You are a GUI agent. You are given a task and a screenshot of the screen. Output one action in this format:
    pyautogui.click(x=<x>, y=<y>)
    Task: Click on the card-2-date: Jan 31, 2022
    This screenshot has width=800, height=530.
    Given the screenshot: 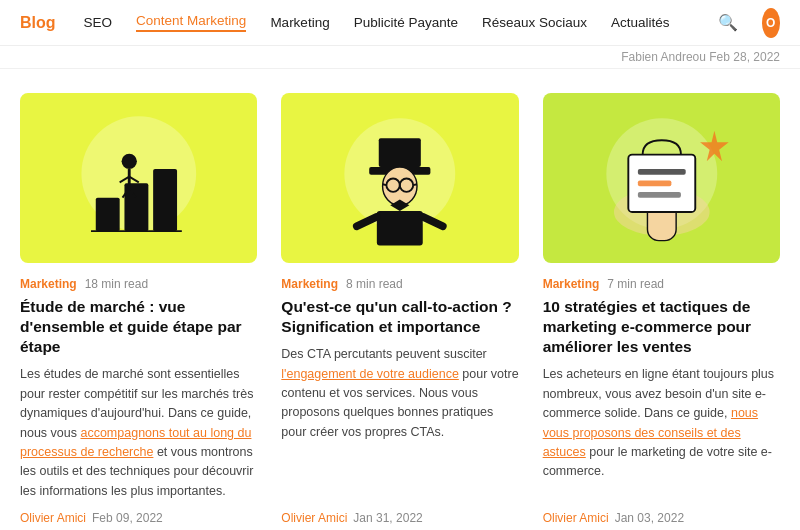 What is the action you would take?
    pyautogui.click(x=388, y=518)
    